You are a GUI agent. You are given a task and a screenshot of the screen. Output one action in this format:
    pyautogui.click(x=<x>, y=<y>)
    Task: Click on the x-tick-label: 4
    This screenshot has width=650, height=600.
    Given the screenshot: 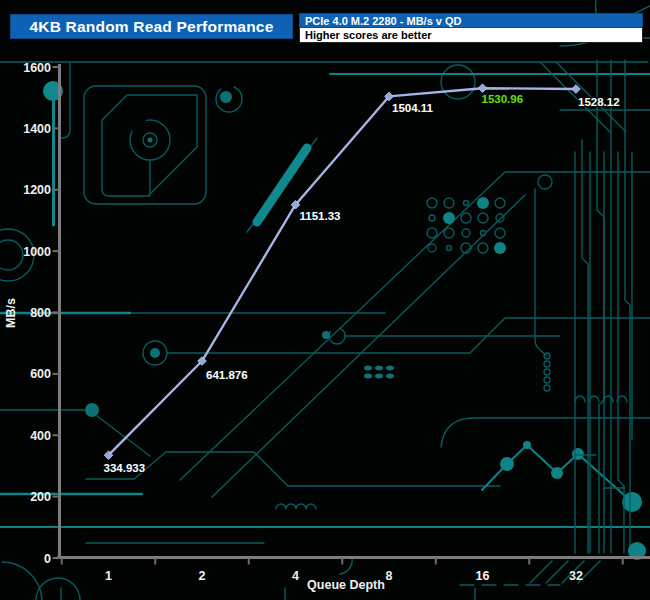 What is the action you would take?
    pyautogui.click(x=296, y=576)
    